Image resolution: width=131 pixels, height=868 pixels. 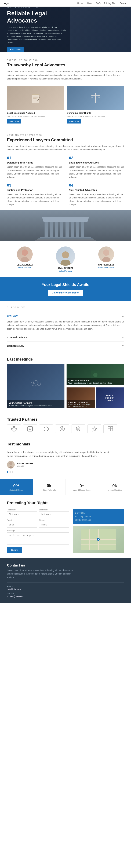 What do you see at coordinates (81, 406) in the screenshot?
I see `meeting-text-3: At vero eos et accusam et justo duo dolo…` at bounding box center [81, 406].